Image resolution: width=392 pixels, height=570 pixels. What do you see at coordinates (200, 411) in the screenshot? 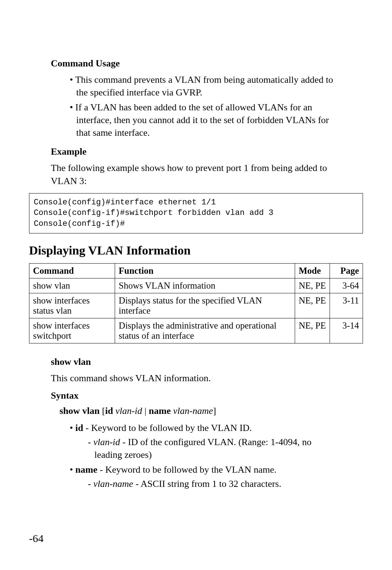
I see `syntax-line: show vlan [id vlan-id | name vlan-name]` at bounding box center [200, 411].